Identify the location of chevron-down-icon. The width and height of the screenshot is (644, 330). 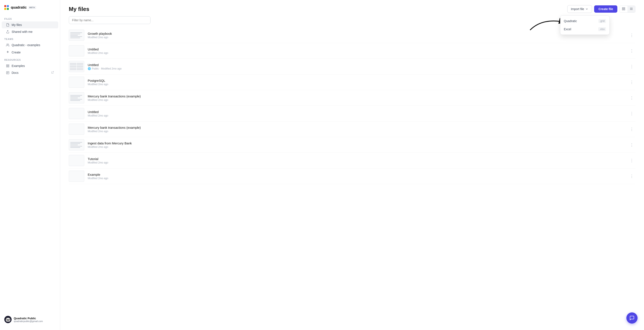
(587, 9).